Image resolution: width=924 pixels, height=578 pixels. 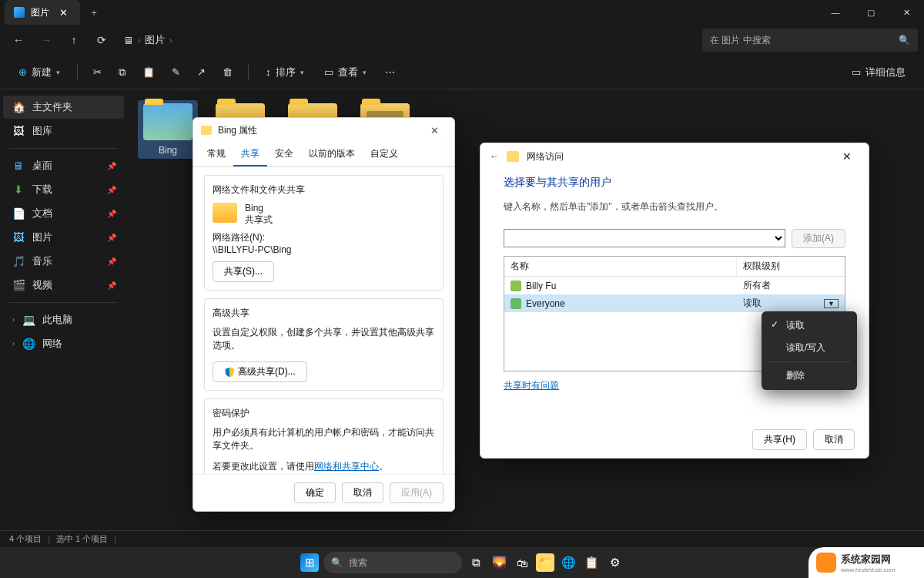 I want to click on navbar: ← → ↑ ⟳ 🖥 › 图片 › 在 图片 中搜索 🔍, so click(x=462, y=40).